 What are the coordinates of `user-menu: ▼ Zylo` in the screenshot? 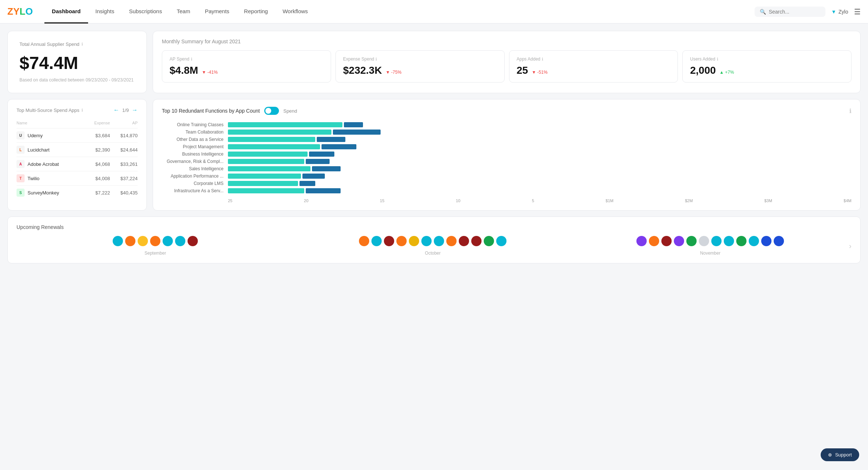 It's located at (840, 12).